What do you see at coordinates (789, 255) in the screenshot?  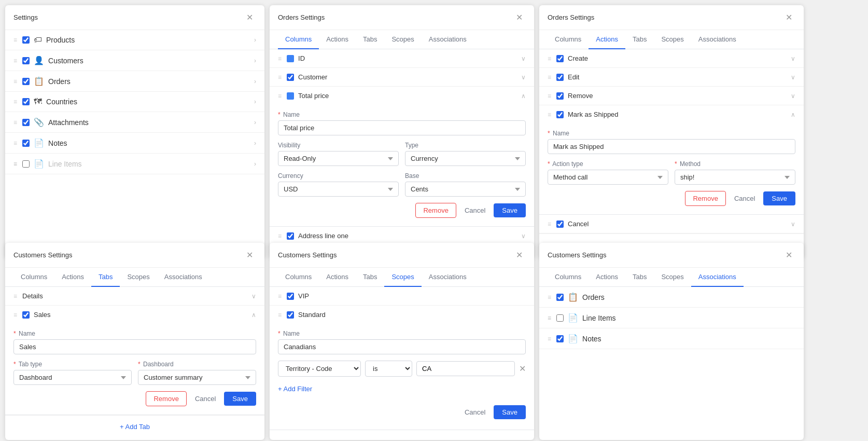 I see `customers-associations-close-btn: ✕` at bounding box center [789, 255].